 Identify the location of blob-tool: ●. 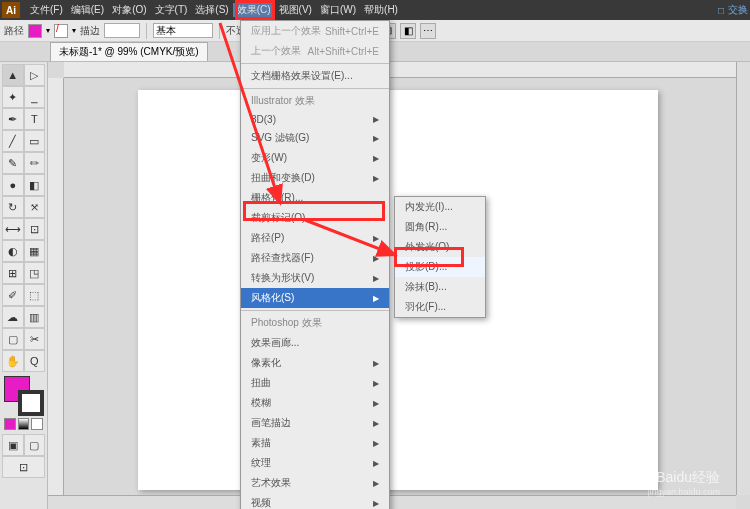
(13, 185).